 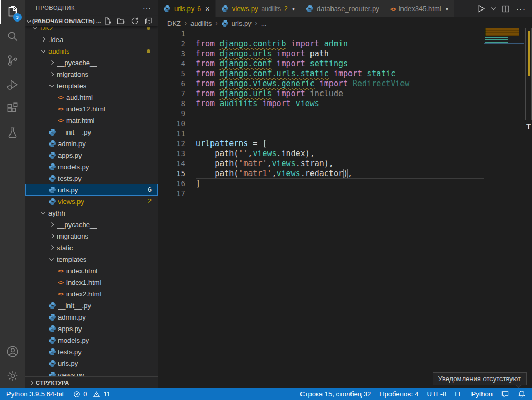 What do you see at coordinates (43, 39) in the screenshot?
I see `folder-twistie` at bounding box center [43, 39].